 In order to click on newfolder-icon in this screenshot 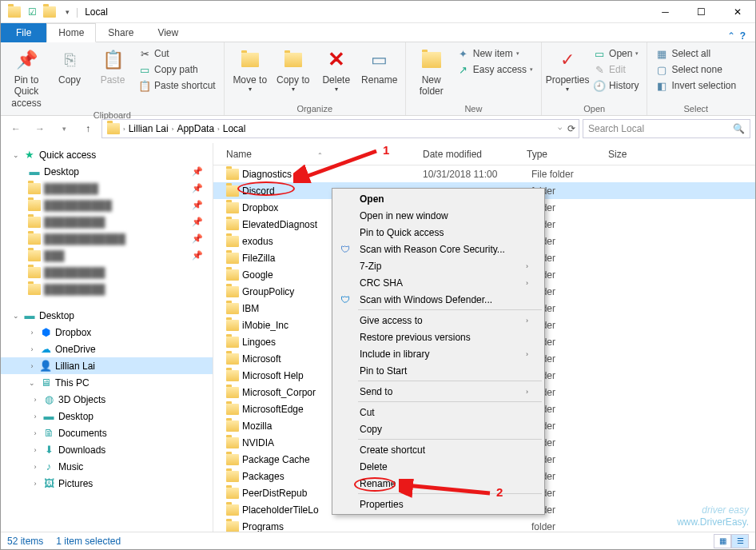, I will do `click(432, 60)`.